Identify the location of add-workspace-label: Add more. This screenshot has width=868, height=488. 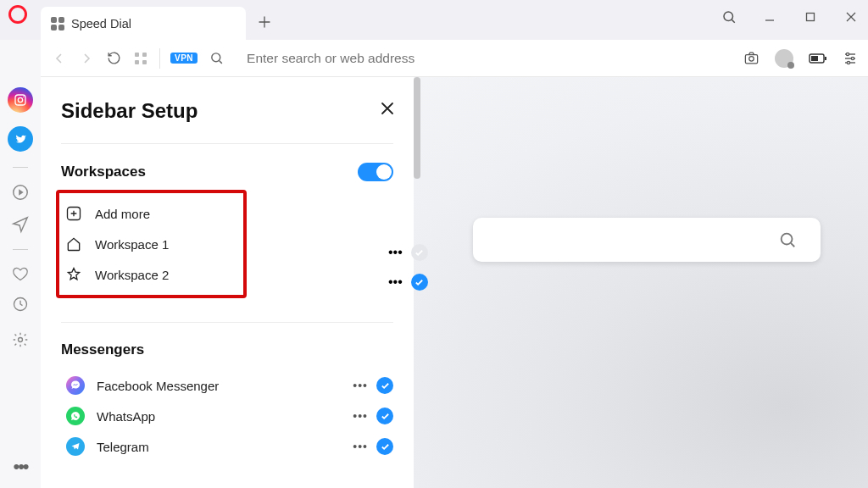
(122, 214).